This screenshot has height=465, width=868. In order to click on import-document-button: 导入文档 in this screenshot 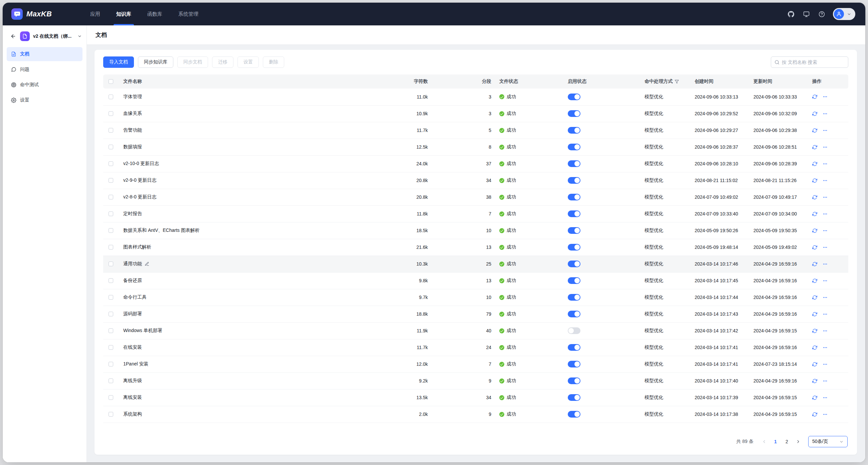, I will do `click(119, 62)`.